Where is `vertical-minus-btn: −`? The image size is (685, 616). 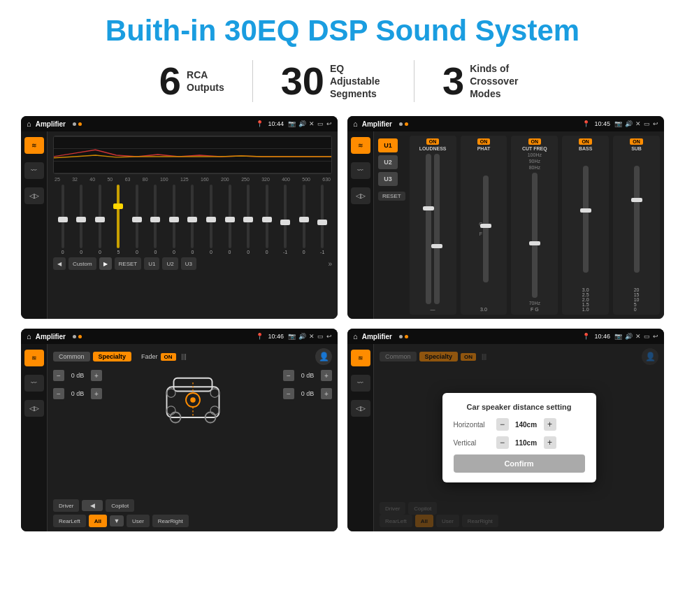 vertical-minus-btn: − is located at coordinates (503, 443).